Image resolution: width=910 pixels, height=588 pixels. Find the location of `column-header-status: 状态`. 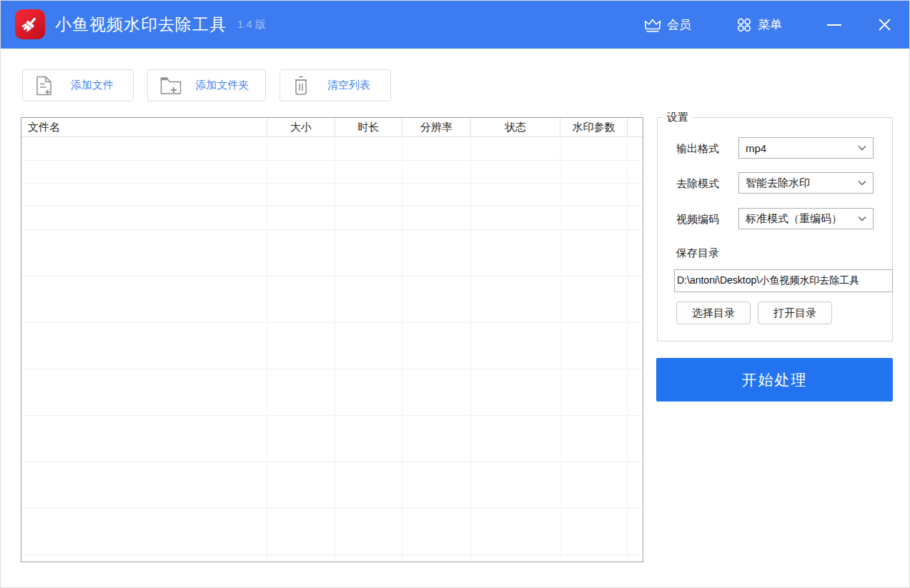

column-header-status: 状态 is located at coordinates (516, 127).